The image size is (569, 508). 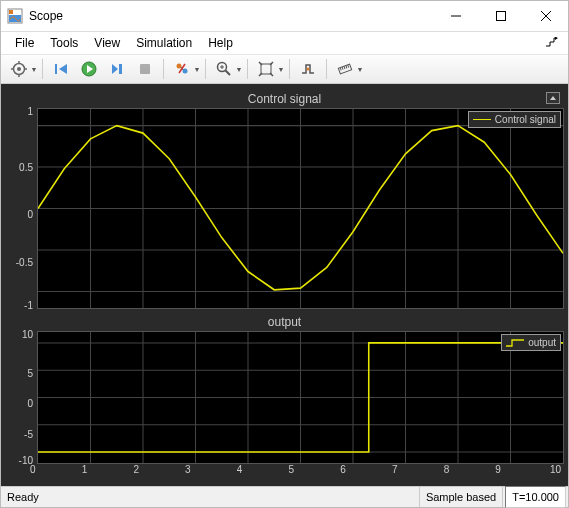 What do you see at coordinates (536, 497) in the screenshot?
I see `status-time: T=10.000` at bounding box center [536, 497].